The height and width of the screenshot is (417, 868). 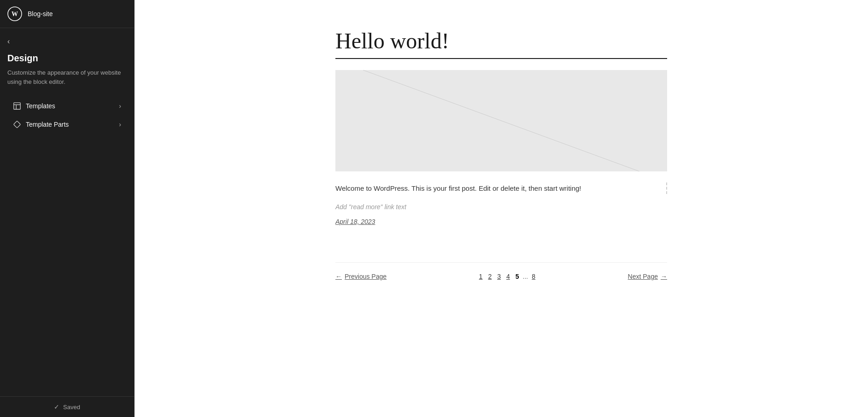 I want to click on wordpress-logo: W, so click(x=15, y=14).